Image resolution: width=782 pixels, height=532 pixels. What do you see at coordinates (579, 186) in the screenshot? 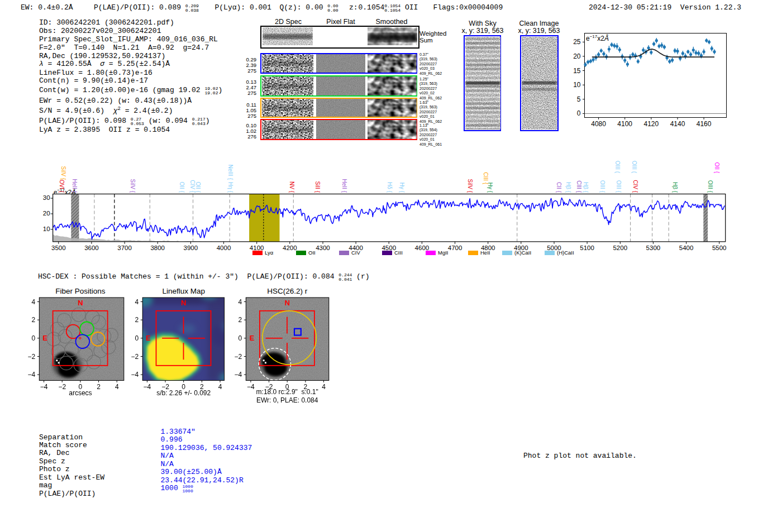
I see `svg-text: CIII {` at bounding box center [579, 186].